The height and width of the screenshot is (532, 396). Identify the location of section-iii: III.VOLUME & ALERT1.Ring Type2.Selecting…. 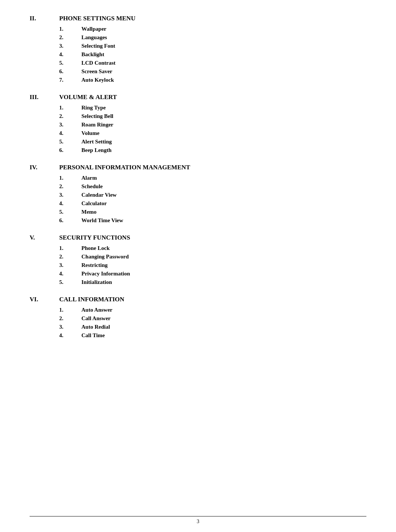
(198, 123).